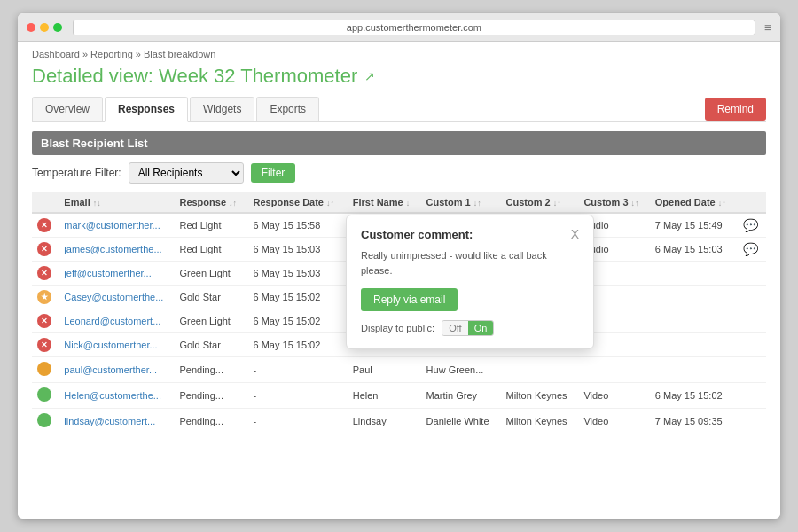 The width and height of the screenshot is (798, 532). I want to click on cell-icon, so click(45, 395).